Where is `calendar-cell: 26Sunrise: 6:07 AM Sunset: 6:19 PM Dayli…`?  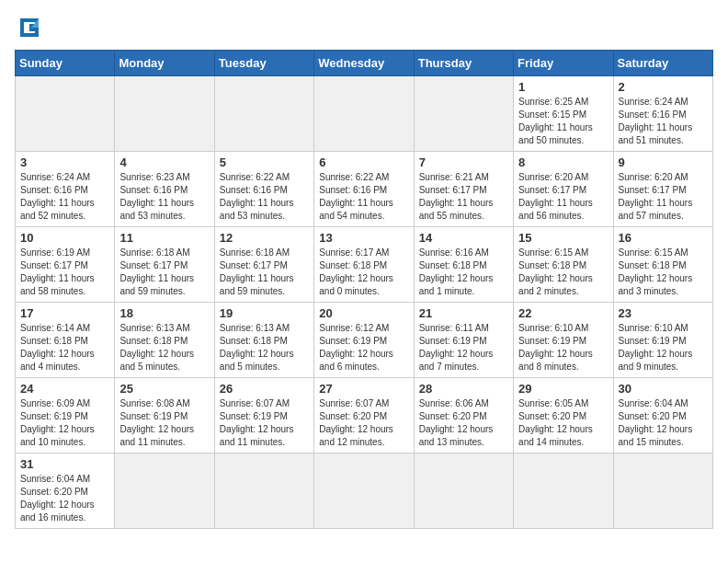 calendar-cell: 26Sunrise: 6:07 AM Sunset: 6:19 PM Dayli… is located at coordinates (264, 416).